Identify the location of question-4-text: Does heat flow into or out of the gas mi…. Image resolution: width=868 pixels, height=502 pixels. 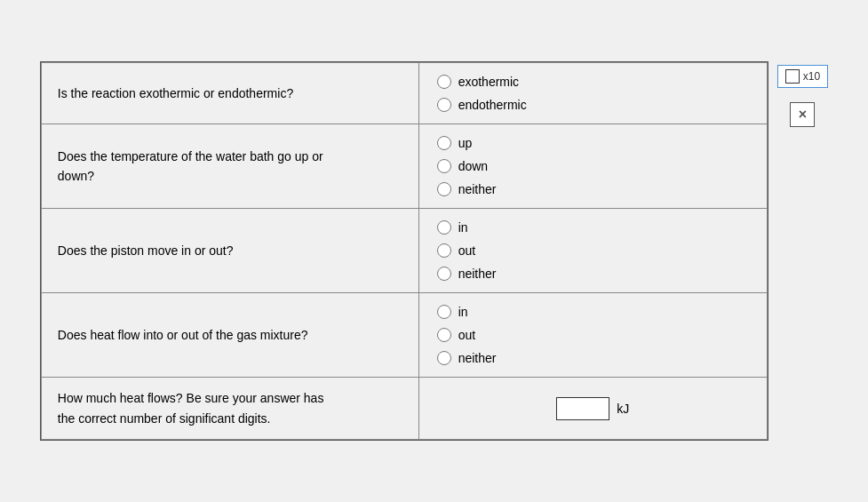
(183, 335).